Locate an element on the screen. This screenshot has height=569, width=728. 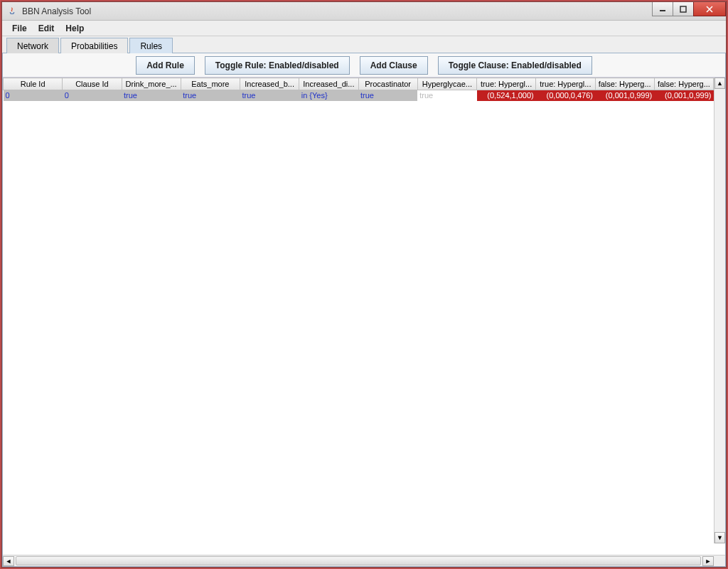
titlebar: BBN Analysis Tool is located at coordinates (364, 11).